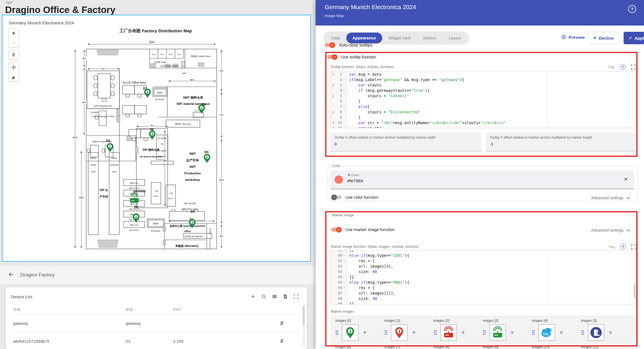 The width and height of the screenshot is (644, 349). What do you see at coordinates (336, 38) in the screenshot?
I see `tab-data: Data` at bounding box center [336, 38].